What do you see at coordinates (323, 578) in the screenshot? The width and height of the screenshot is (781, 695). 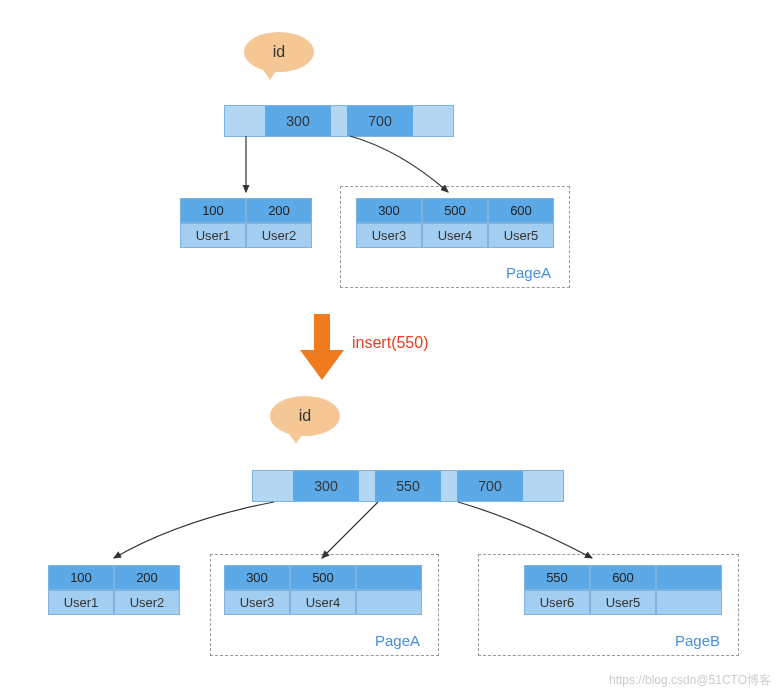 I see `leaf-header-row: 300 500` at bounding box center [323, 578].